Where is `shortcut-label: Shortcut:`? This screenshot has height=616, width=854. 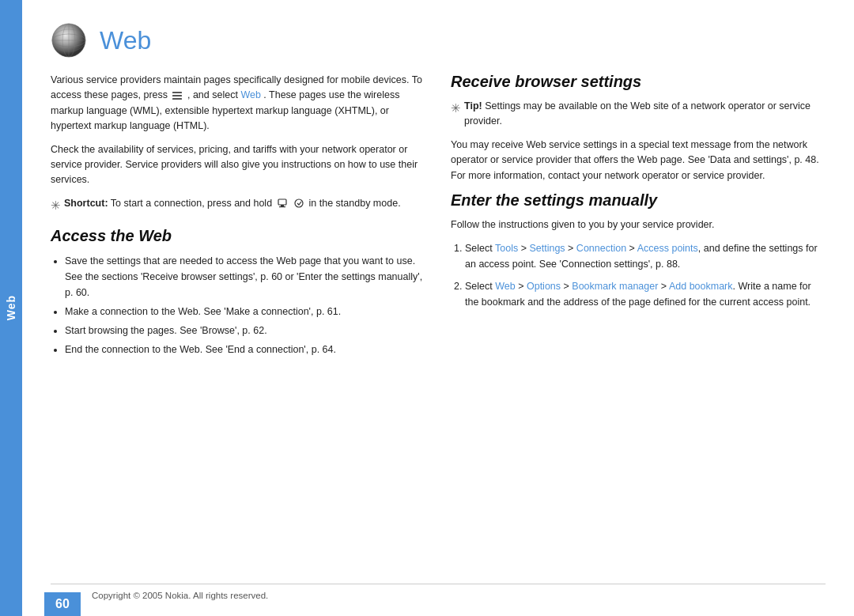
shortcut-label: Shortcut: is located at coordinates (86, 203).